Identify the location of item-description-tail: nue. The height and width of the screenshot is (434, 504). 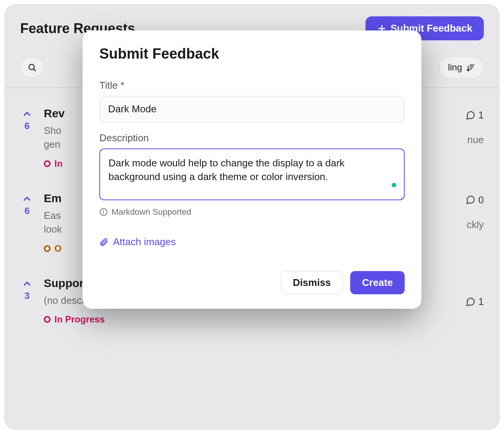
(476, 140).